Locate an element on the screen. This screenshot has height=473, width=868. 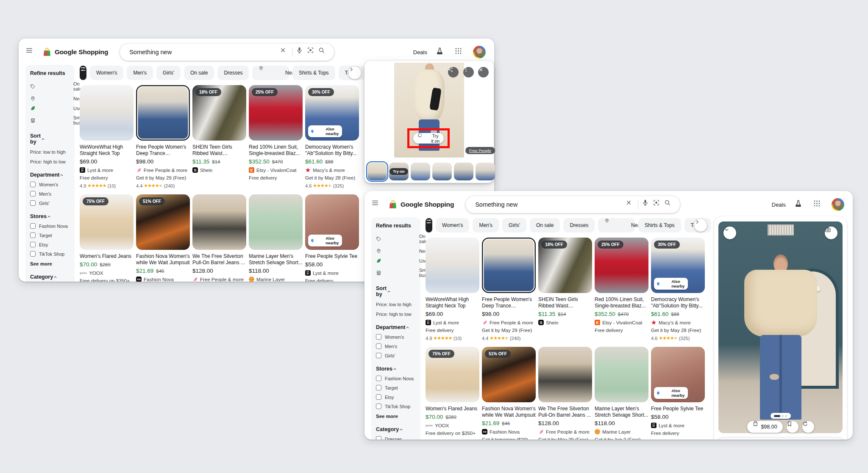
chip-girls: Girls' is located at coordinates (515, 225).